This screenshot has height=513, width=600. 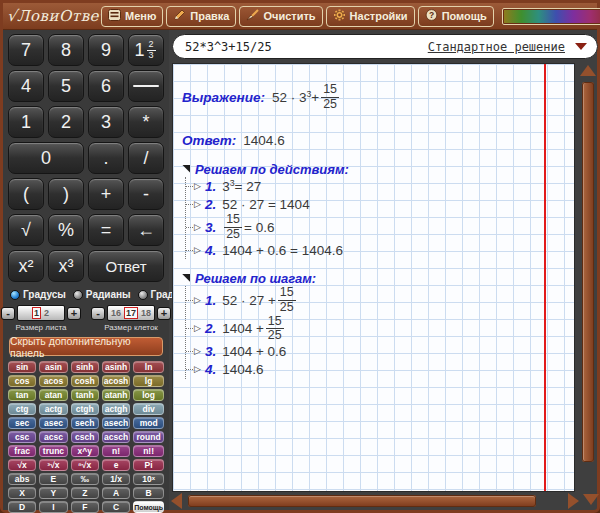 I want to click on fn-button-trunc: trunc, so click(x=53, y=451).